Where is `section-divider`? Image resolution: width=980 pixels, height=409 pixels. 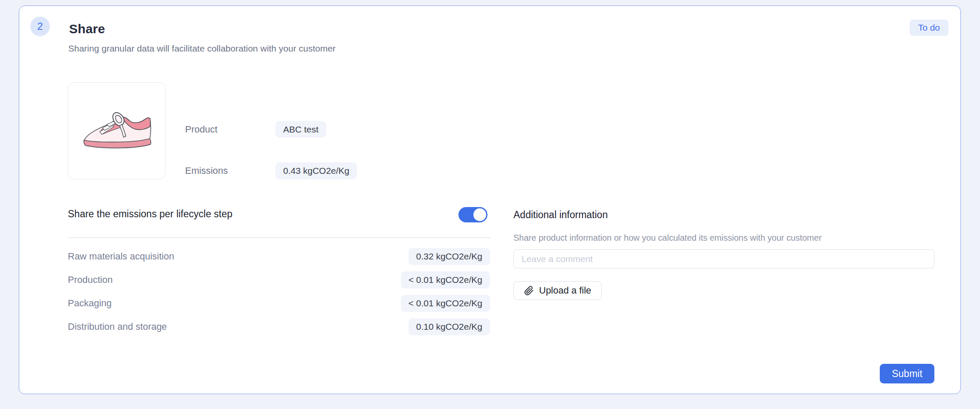 section-divider is located at coordinates (279, 238).